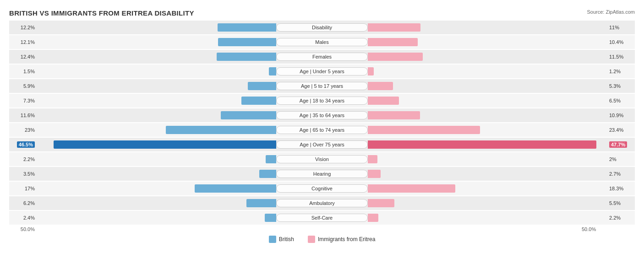 The image size is (644, 280). Describe the element at coordinates (621, 174) in the screenshot. I see `val-right: 2.7%` at that location.